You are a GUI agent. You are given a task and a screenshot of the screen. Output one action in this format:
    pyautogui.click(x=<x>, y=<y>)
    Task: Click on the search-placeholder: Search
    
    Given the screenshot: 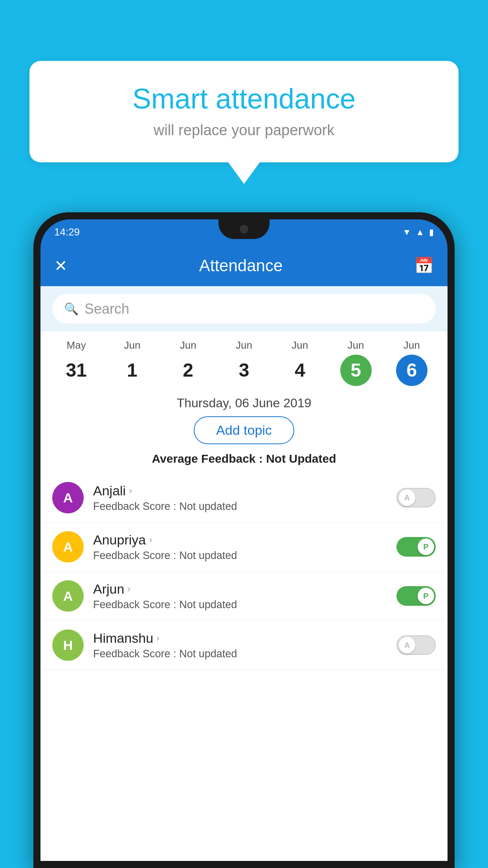 What is the action you would take?
    pyautogui.click(x=107, y=309)
    